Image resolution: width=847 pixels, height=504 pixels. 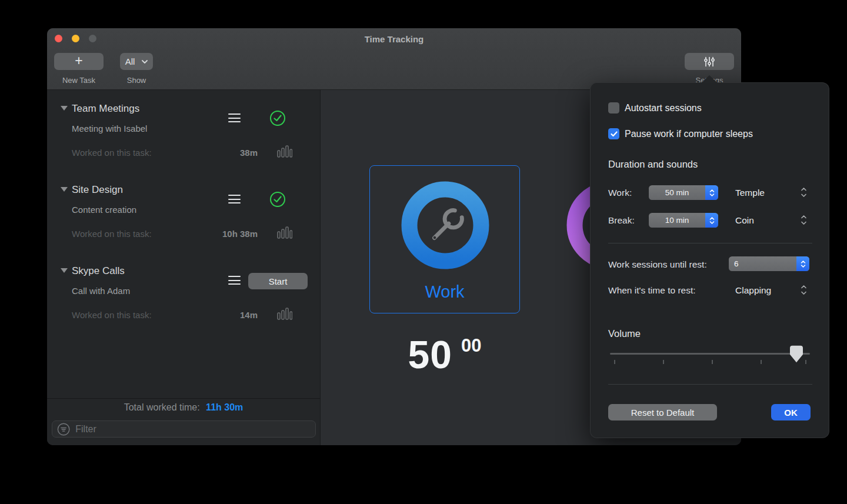 I want to click on work-card-label: Work, so click(x=445, y=292).